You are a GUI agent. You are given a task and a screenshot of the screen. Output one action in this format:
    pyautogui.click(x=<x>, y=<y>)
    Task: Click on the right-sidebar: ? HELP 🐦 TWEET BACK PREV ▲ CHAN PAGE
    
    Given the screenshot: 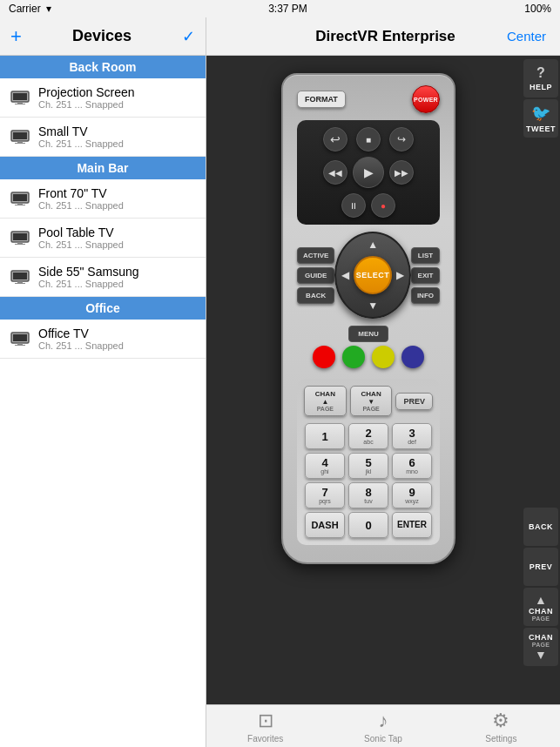 What is the action you would take?
    pyautogui.click(x=541, y=360)
    